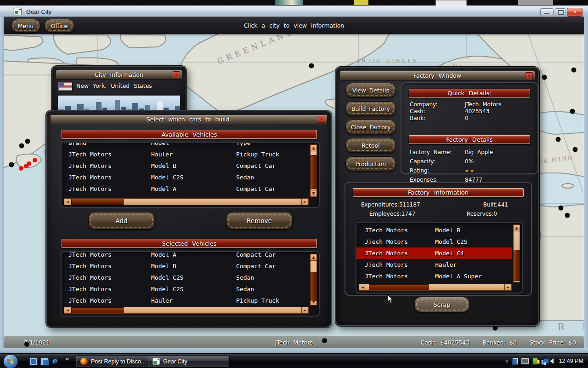 The width and height of the screenshot is (588, 368). I want to click on volume-icon, so click(552, 361).